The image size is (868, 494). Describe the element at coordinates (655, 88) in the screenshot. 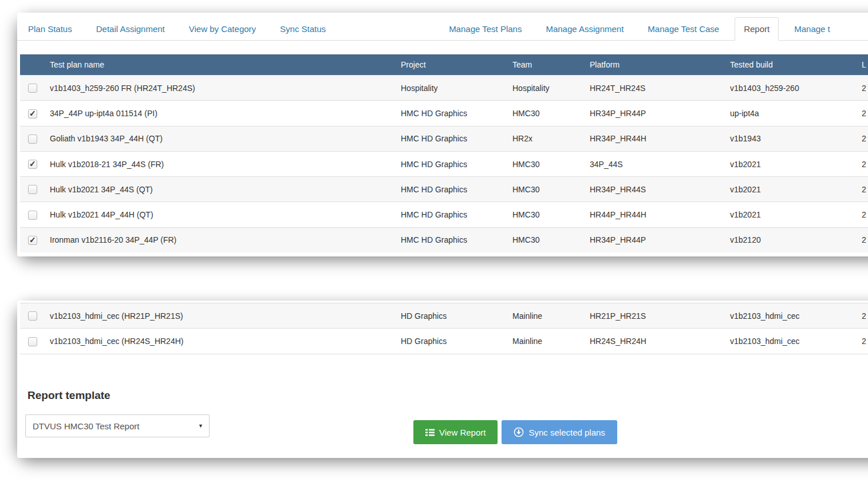

I see `cell-platform: HR24T_HR24S` at that location.